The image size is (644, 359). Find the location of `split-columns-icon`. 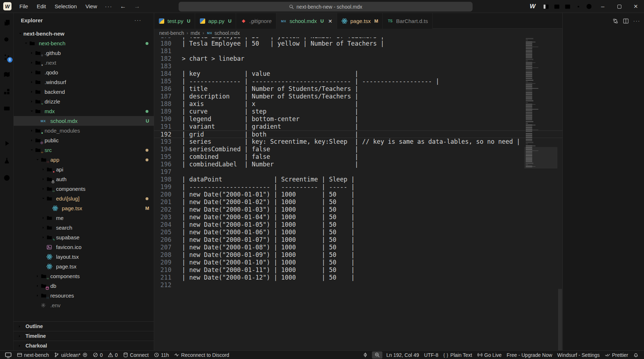

split-columns-icon is located at coordinates (626, 21).